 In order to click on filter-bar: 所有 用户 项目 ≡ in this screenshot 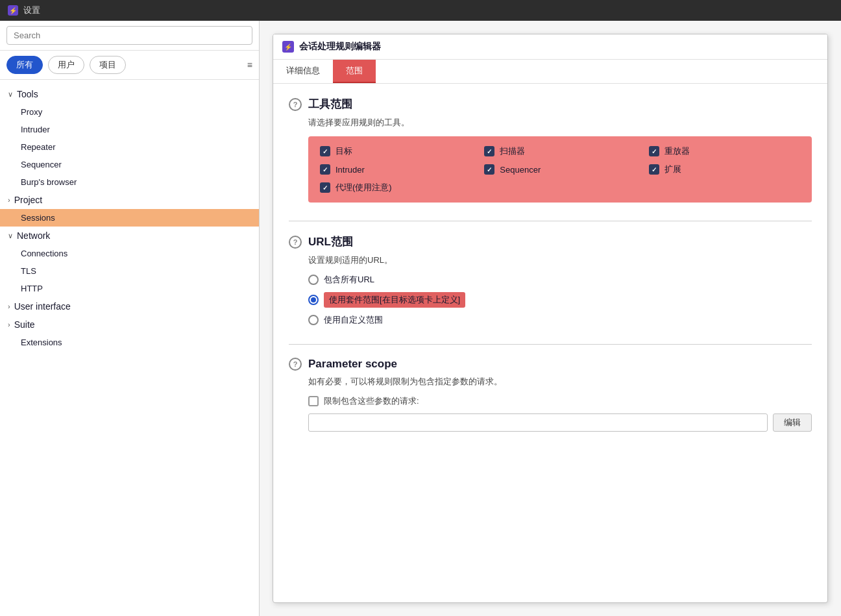, I will do `click(130, 65)`.